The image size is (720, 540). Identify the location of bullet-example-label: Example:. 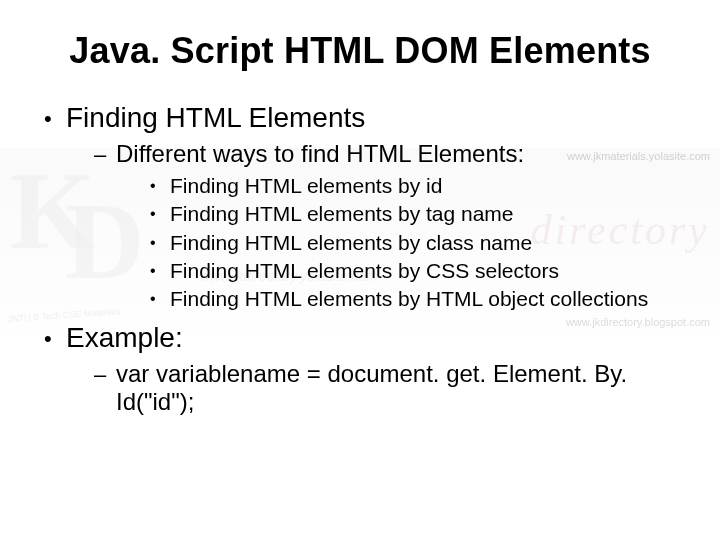
(124, 338).